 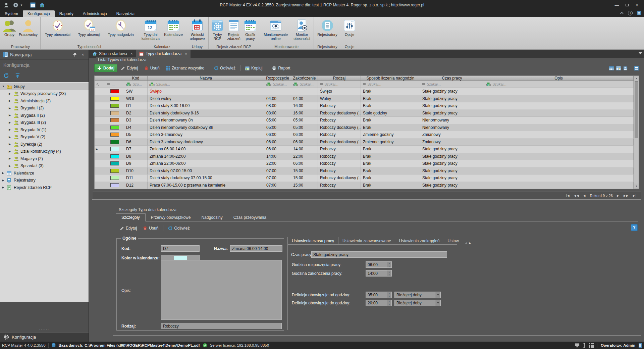 I want to click on spin-down-icon: ▼, so click(x=389, y=297).